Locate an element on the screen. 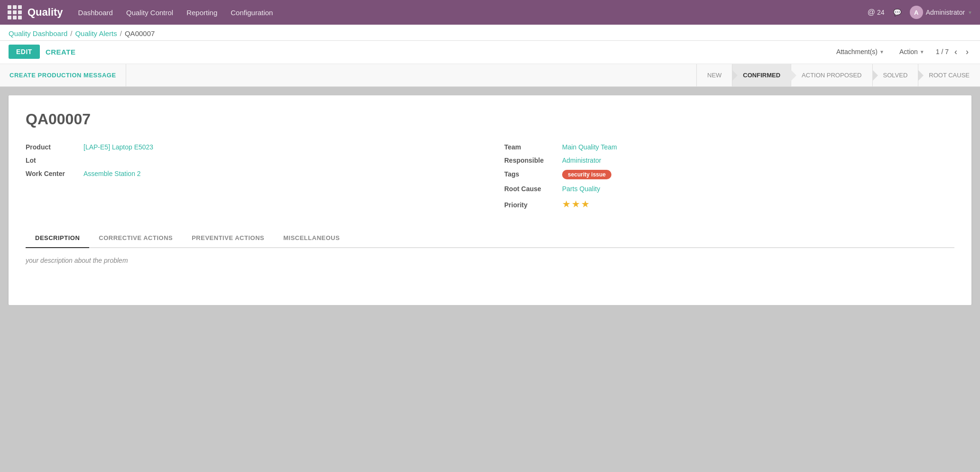 The image size is (980, 472). tab-content-description: your description about the problem is located at coordinates (490, 277).